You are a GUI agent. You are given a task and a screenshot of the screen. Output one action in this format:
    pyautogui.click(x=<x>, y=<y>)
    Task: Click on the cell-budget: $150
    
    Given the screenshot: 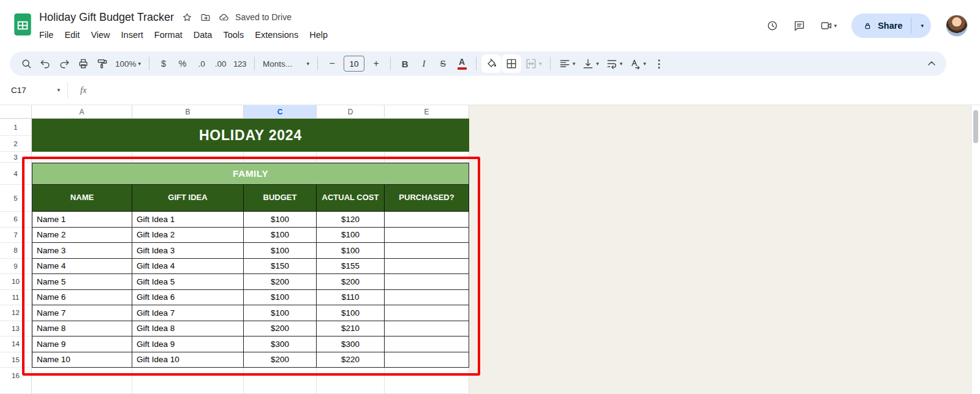 What is the action you would take?
    pyautogui.click(x=281, y=267)
    